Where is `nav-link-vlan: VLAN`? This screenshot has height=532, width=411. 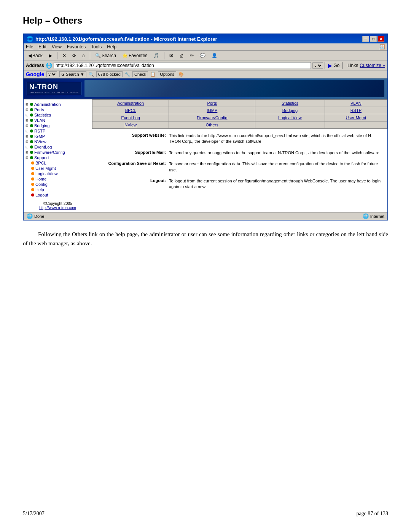 nav-link-vlan: VLAN is located at coordinates (356, 103).